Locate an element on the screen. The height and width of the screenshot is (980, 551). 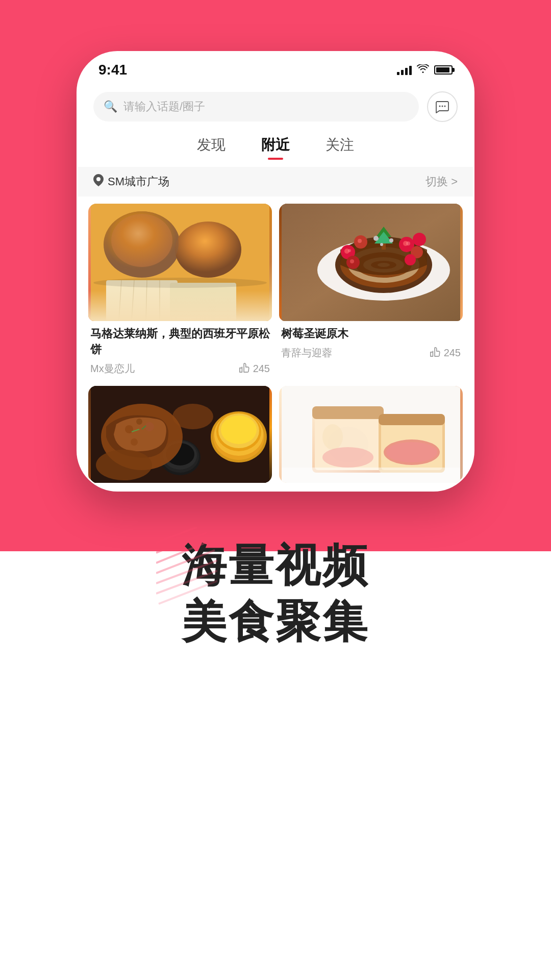
card-muffin-info: 马格达莱纳斯，典型的西班牙平原松饼 Mx曼恋儿 245 is located at coordinates (180, 350).